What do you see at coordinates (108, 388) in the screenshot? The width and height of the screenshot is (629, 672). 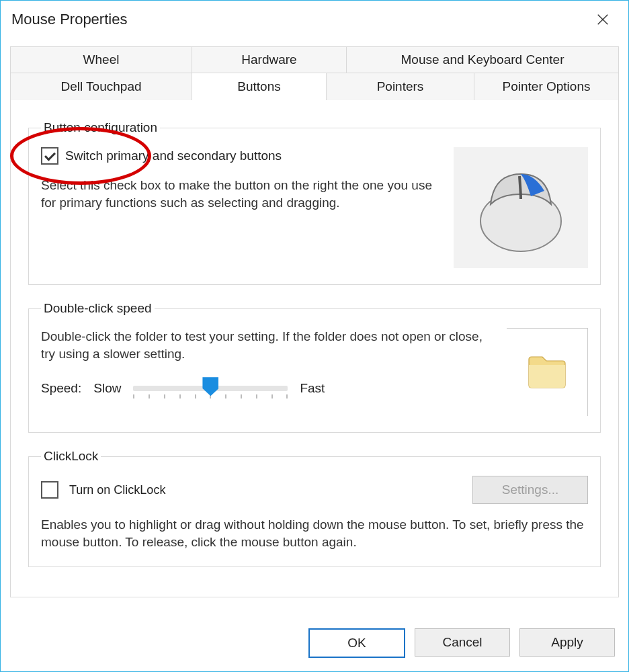 I see `label-slow: Slow` at bounding box center [108, 388].